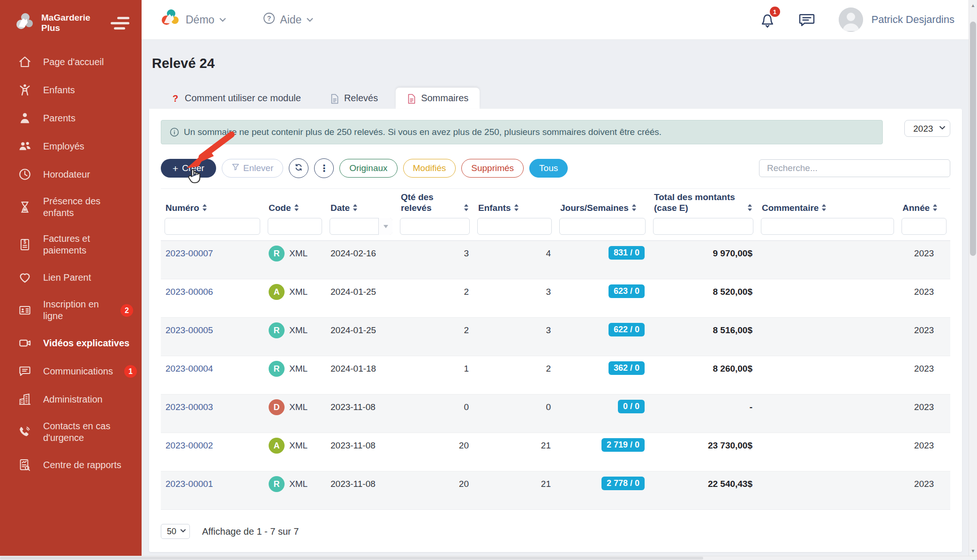  I want to click on tab-sommaires: Sommaires, so click(438, 98).